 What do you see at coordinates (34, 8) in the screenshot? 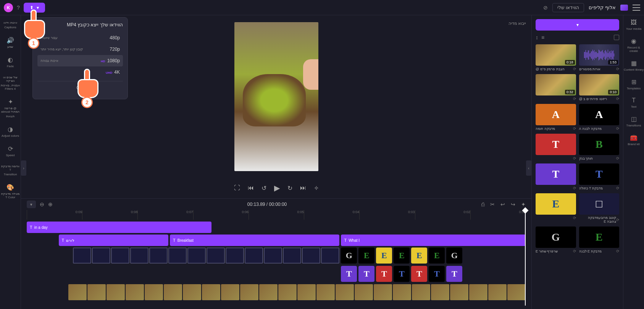
I see `export-button: ▾ ⬆` at bounding box center [34, 8].